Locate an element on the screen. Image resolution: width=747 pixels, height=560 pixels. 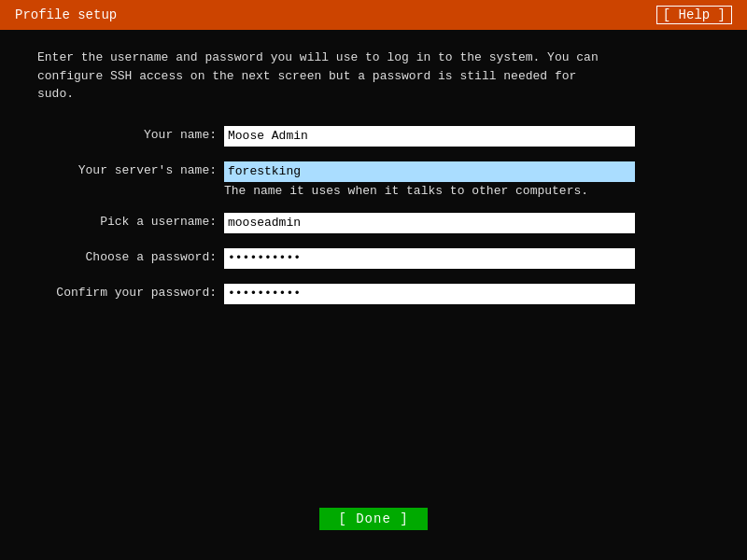
footer: [ Done ] is located at coordinates (374, 519).